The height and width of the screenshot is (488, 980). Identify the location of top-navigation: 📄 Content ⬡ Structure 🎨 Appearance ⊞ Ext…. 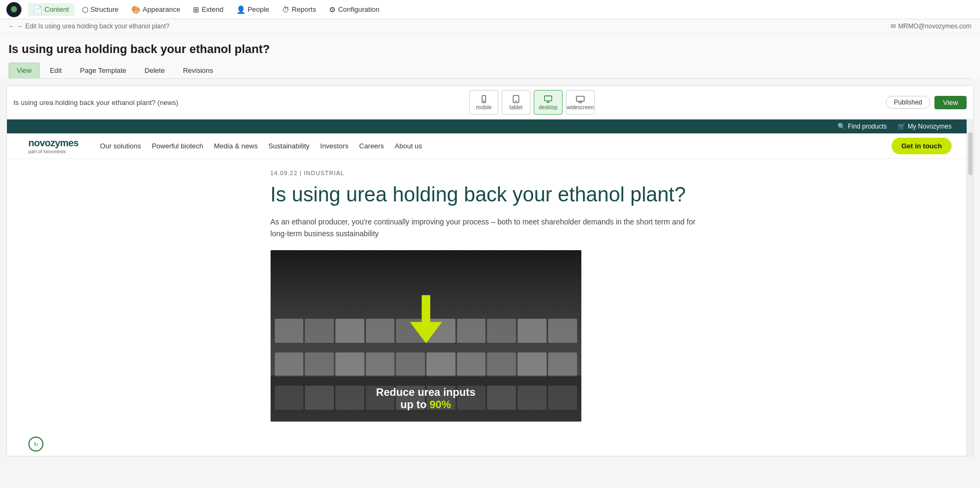
(490, 10).